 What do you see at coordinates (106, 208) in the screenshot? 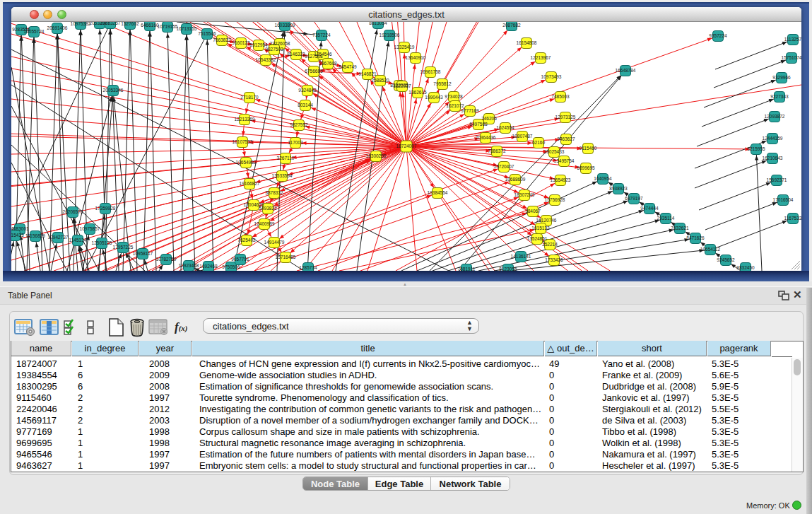
I see `svg-text: 17359928` at bounding box center [106, 208].